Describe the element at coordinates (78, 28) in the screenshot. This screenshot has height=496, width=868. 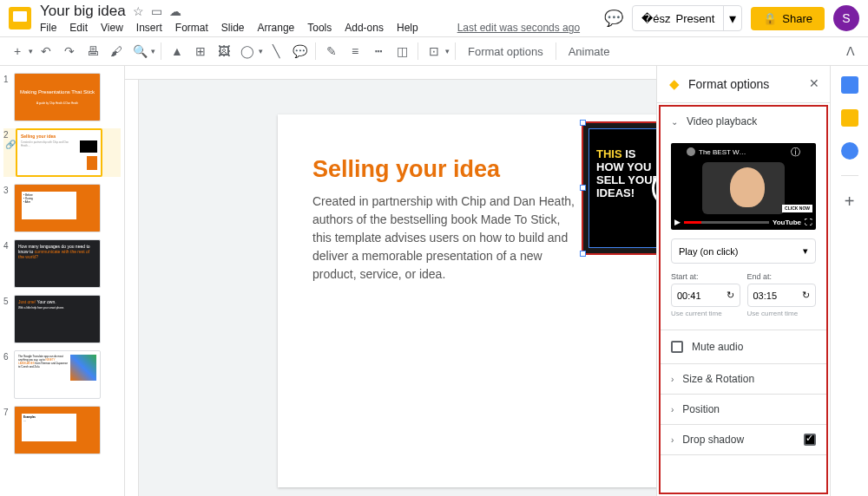
I see `menu-edit: Edit` at that location.